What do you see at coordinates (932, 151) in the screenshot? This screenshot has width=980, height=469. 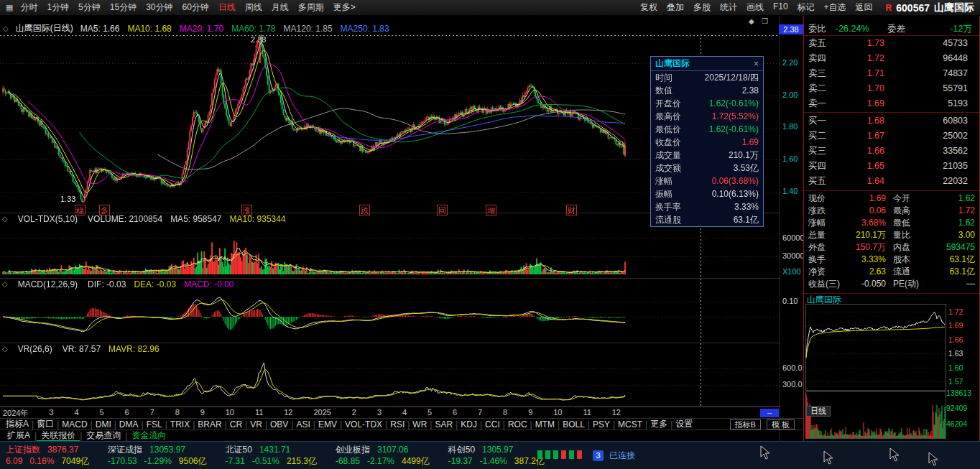 I see `order-volume: 33562` at bounding box center [932, 151].